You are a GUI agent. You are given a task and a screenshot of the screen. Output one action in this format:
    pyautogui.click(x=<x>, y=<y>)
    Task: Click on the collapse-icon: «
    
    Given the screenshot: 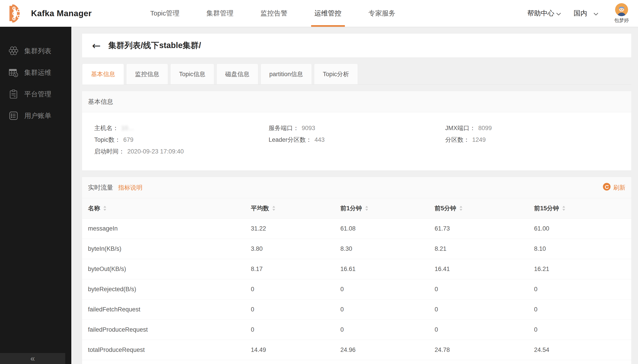 What is the action you would take?
    pyautogui.click(x=33, y=358)
    